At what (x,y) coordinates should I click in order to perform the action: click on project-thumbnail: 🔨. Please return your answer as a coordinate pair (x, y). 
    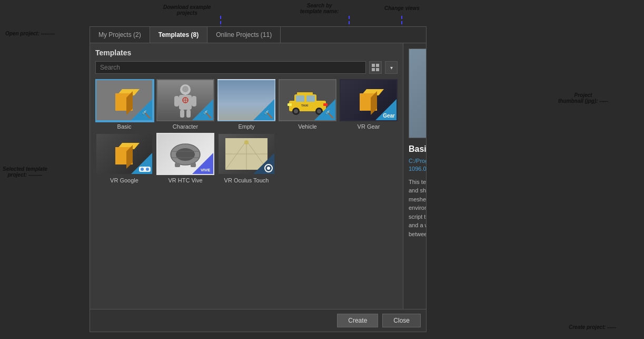
    Looking at the image, I should click on (417, 93).